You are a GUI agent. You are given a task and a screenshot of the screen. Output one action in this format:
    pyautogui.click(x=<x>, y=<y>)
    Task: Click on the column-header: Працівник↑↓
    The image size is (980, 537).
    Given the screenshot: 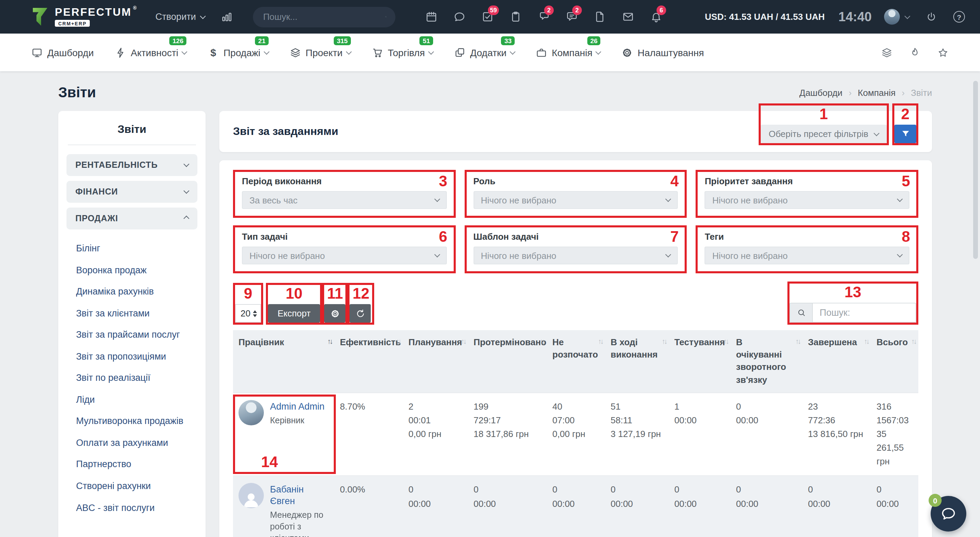 What is the action you would take?
    pyautogui.click(x=284, y=361)
    